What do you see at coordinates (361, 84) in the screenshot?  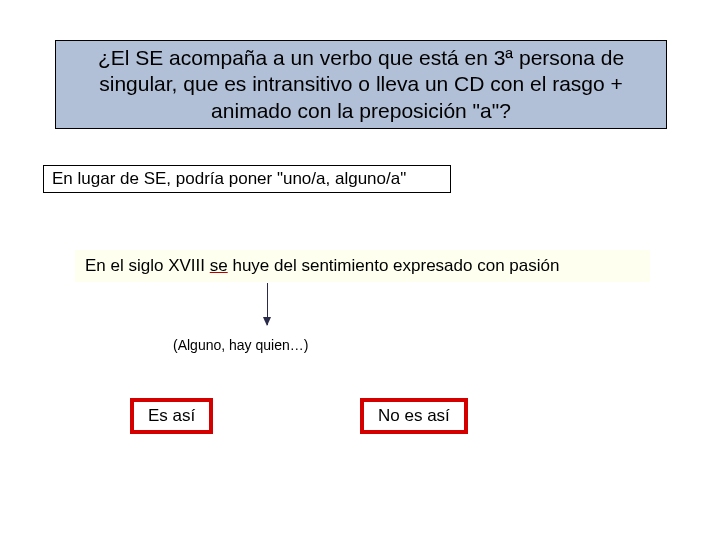 I see `question-text: ¿El SE acompaña a un verbo que está en 3…` at bounding box center [361, 84].